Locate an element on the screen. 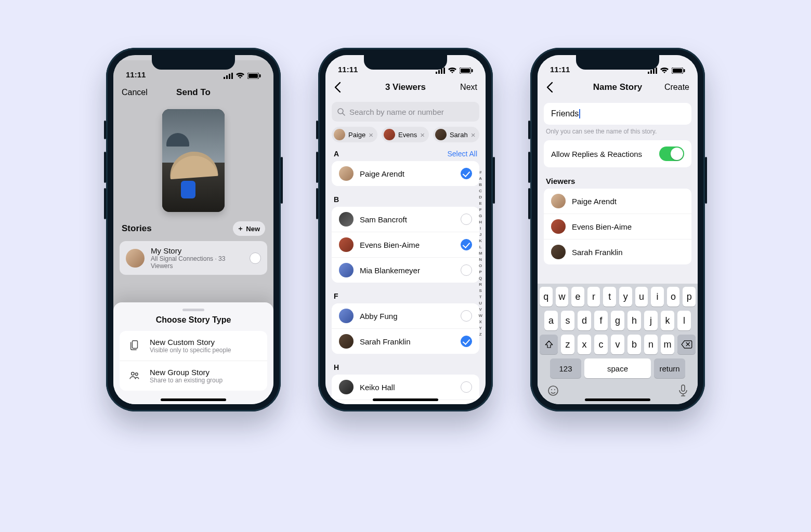  shift-key is located at coordinates (549, 344).